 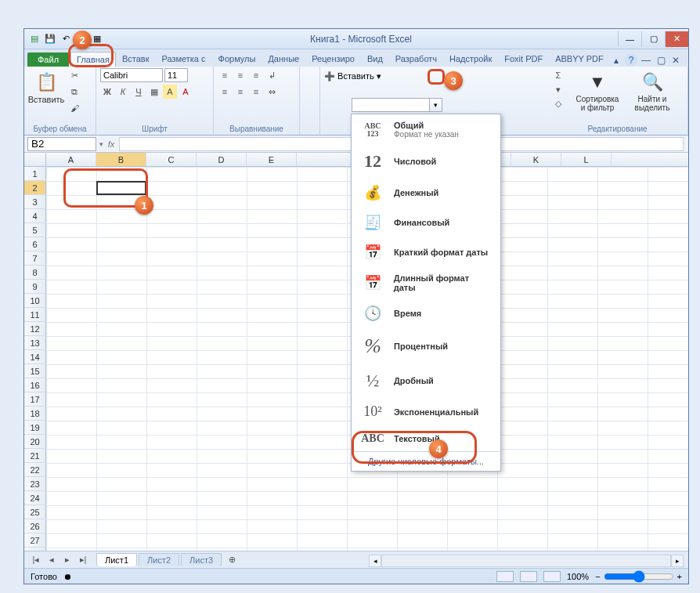 What do you see at coordinates (272, 75) in the screenshot?
I see `wrap-icon: ↲` at bounding box center [272, 75].